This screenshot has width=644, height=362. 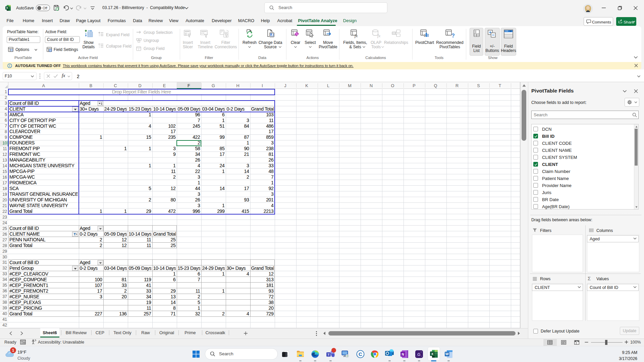 What do you see at coordinates (360, 354) in the screenshot?
I see `svg-text: C` at bounding box center [360, 354].